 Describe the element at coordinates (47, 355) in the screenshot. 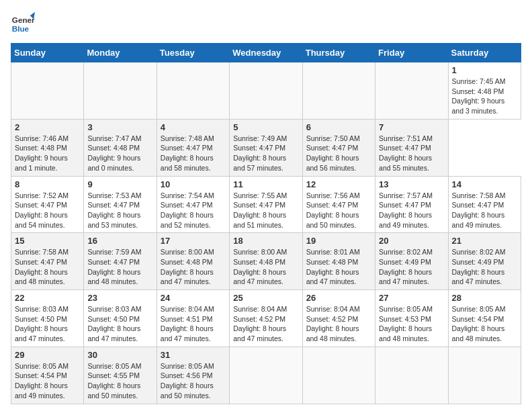

I see `day-number: 29` at that location.